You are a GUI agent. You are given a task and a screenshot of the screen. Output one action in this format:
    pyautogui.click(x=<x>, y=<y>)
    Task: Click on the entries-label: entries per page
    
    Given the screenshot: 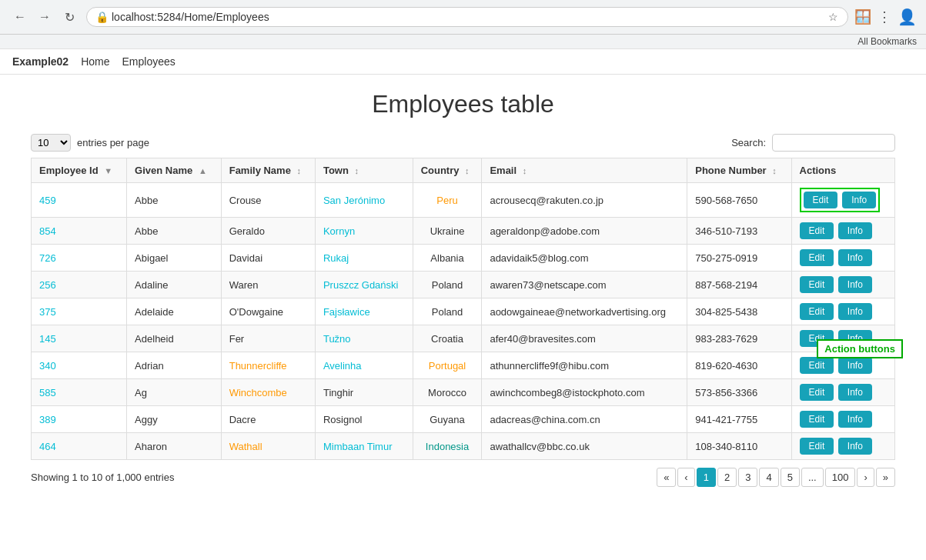 What is the action you would take?
    pyautogui.click(x=113, y=143)
    